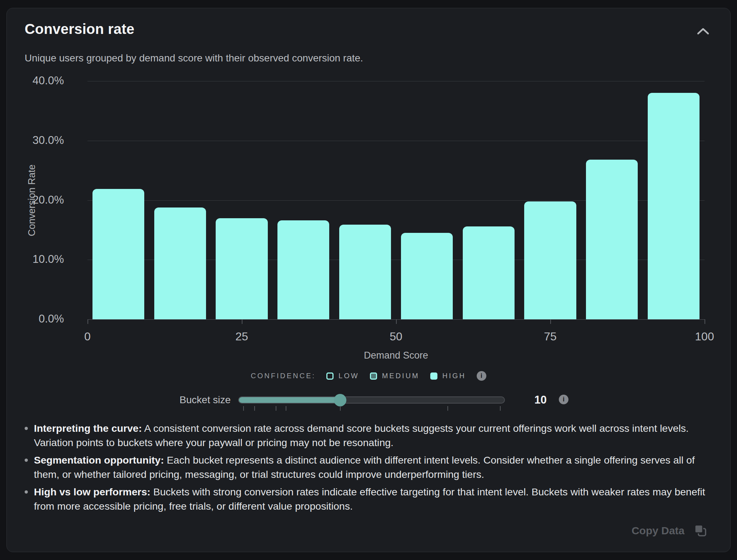 The width and height of the screenshot is (737, 560). What do you see at coordinates (373, 376) in the screenshot?
I see `medium-confidence-swatch-icon` at bounding box center [373, 376].